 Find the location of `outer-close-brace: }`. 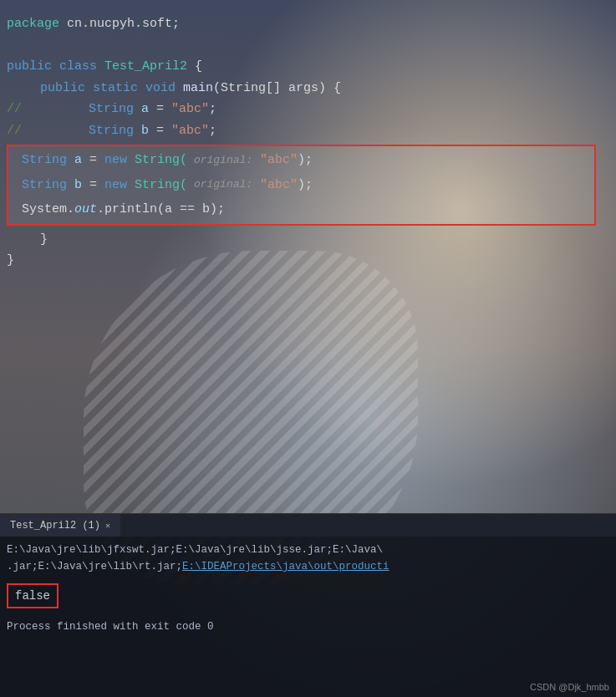

outer-close-brace: } is located at coordinates (10, 261).